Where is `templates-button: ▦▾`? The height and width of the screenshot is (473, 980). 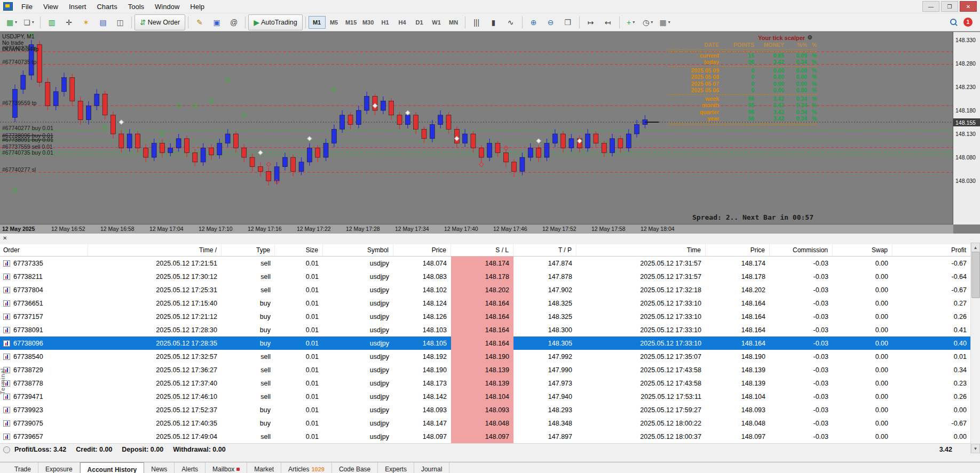
templates-button: ▦▾ is located at coordinates (665, 22).